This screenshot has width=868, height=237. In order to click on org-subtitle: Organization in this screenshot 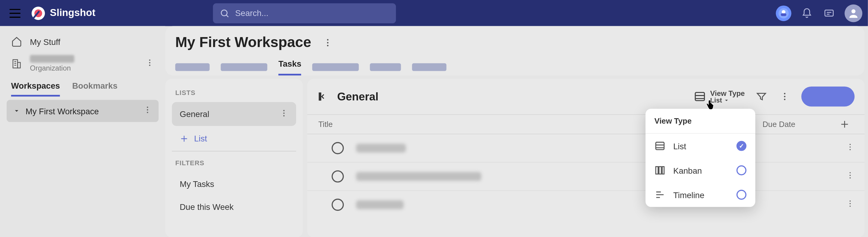, I will do `click(52, 68)`.